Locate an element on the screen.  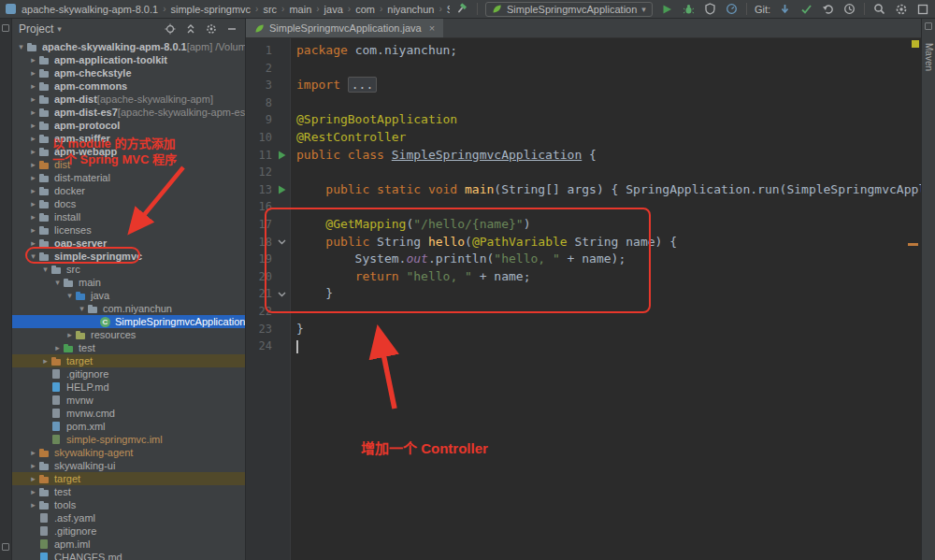
breadcrumb-item: apache-skywalking-apm-8.0.1 is located at coordinates (90, 9).